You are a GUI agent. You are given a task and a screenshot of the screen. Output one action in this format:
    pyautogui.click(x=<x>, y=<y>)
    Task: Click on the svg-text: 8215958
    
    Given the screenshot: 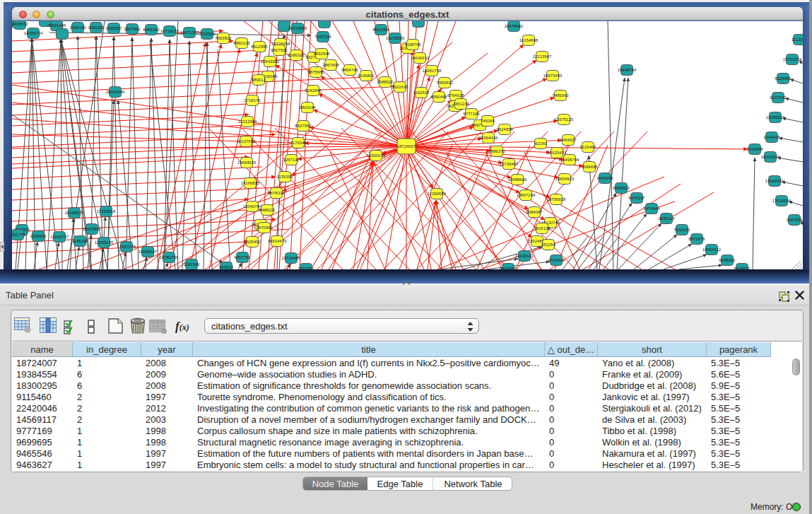 What is the action you would take?
    pyautogui.click(x=755, y=149)
    